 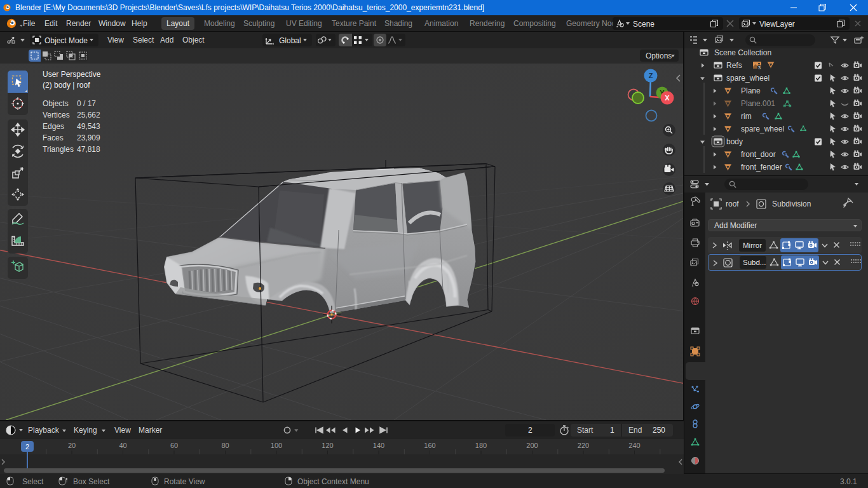 I want to click on svg-text: 200, so click(x=532, y=445).